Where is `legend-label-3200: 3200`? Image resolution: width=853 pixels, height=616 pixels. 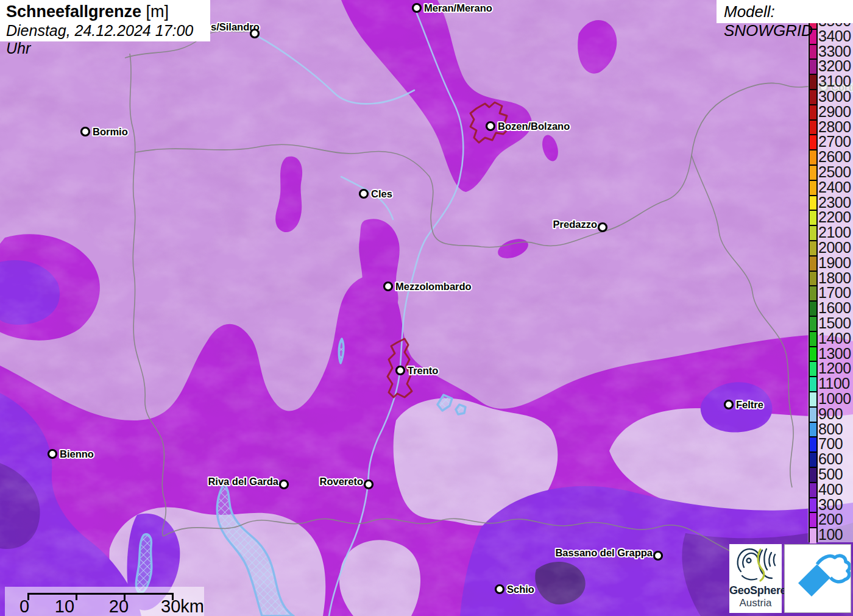 legend-label-3200: 3200 is located at coordinates (836, 66).